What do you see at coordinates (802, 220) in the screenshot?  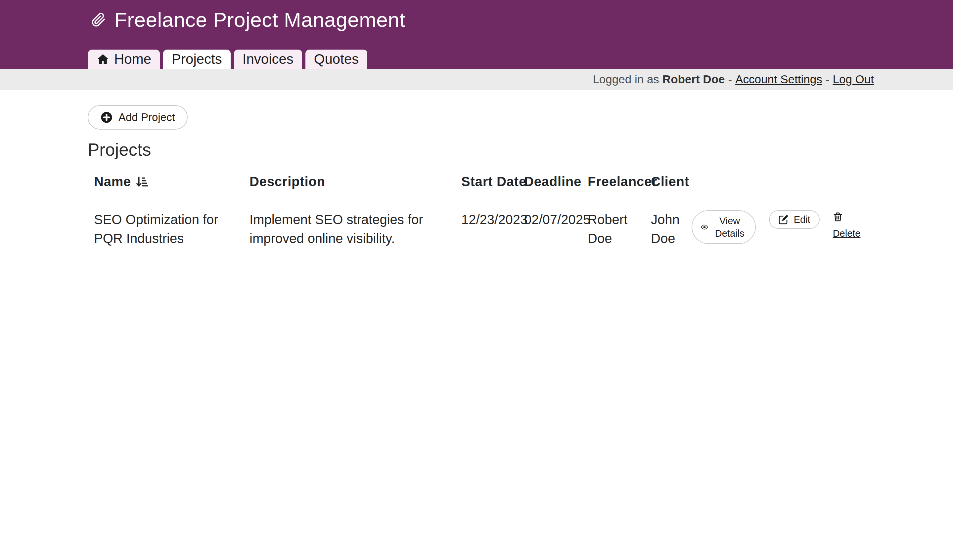 I see `edit-label: Edit` at bounding box center [802, 220].